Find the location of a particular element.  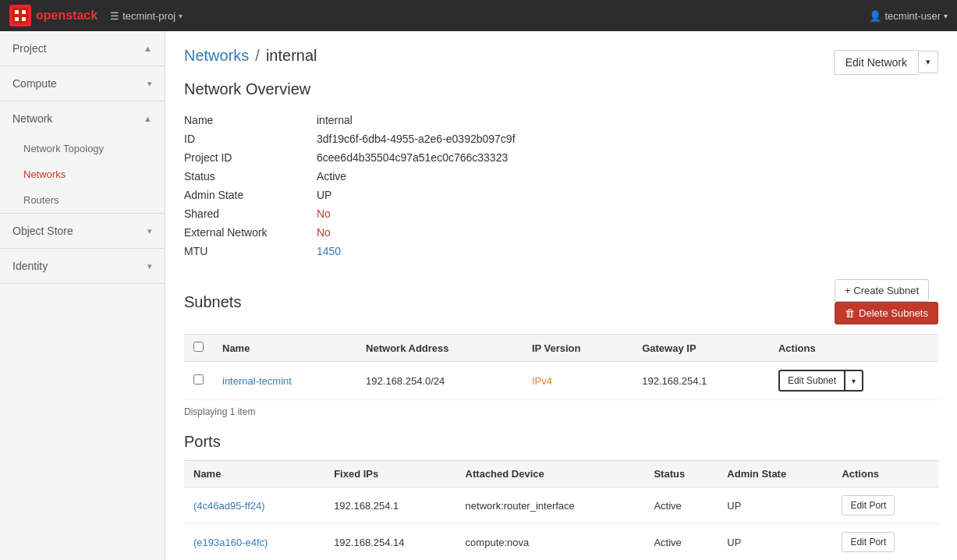

subnets-table: Name Network Address IP Version Gateway … is located at coordinates (562, 367).